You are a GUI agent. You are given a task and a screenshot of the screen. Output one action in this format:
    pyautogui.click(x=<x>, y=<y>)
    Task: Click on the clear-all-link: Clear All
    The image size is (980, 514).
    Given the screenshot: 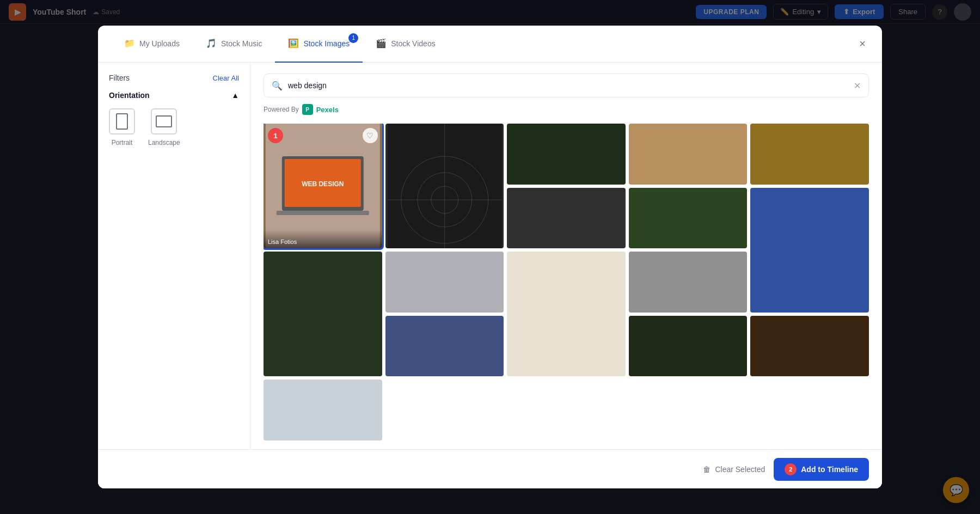 What is the action you would take?
    pyautogui.click(x=226, y=78)
    